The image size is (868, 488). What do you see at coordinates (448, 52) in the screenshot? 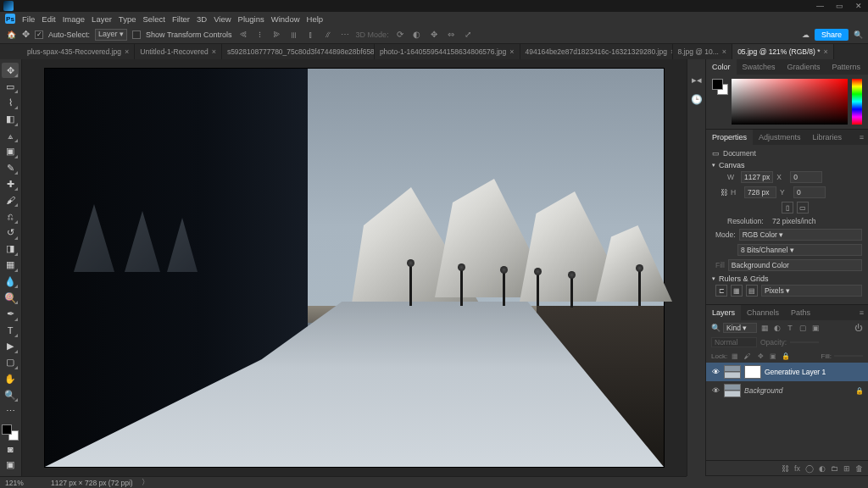
I see `doc-tab: photo-1-1640559544158634806576.jpg×` at bounding box center [448, 52].